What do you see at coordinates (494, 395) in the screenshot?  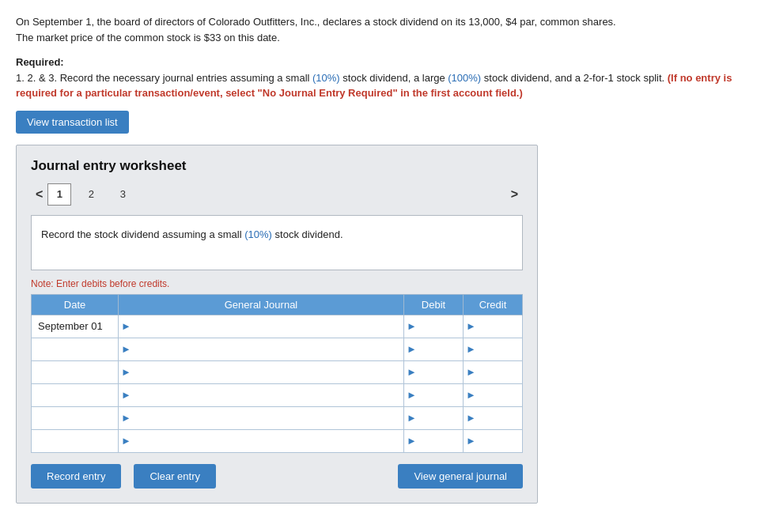 I see `credit-cell-4: ►` at bounding box center [494, 395].